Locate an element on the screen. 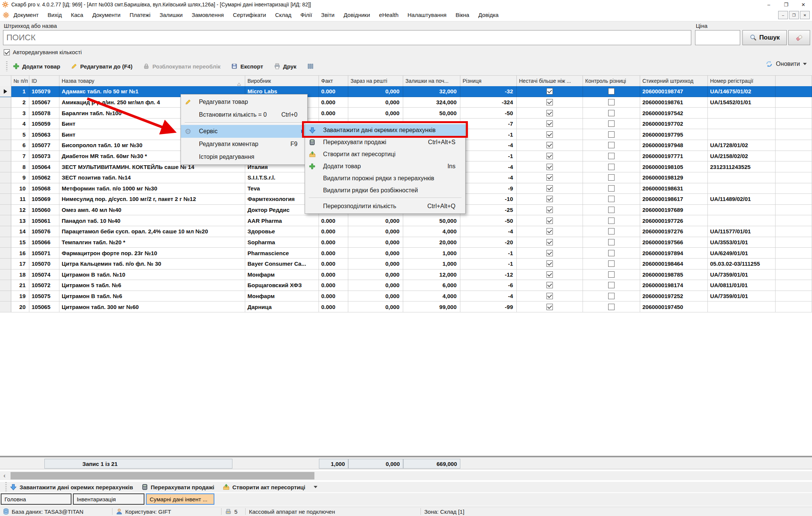 The width and height of the screenshot is (812, 516). column-header-shortage: Нестачі більше ніж ... is located at coordinates (550, 81).